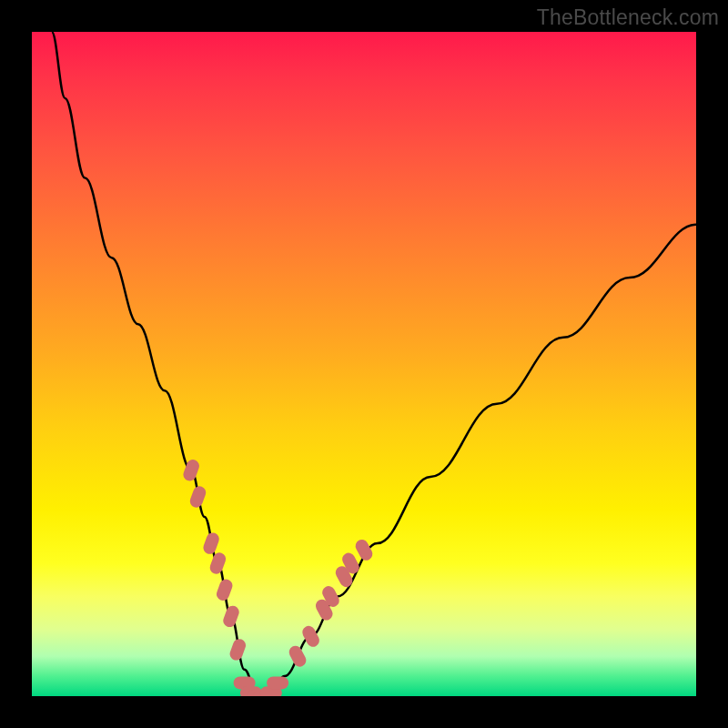 The height and width of the screenshot is (728, 728). I want to click on marker-bottom-cluster, so click(278, 682).